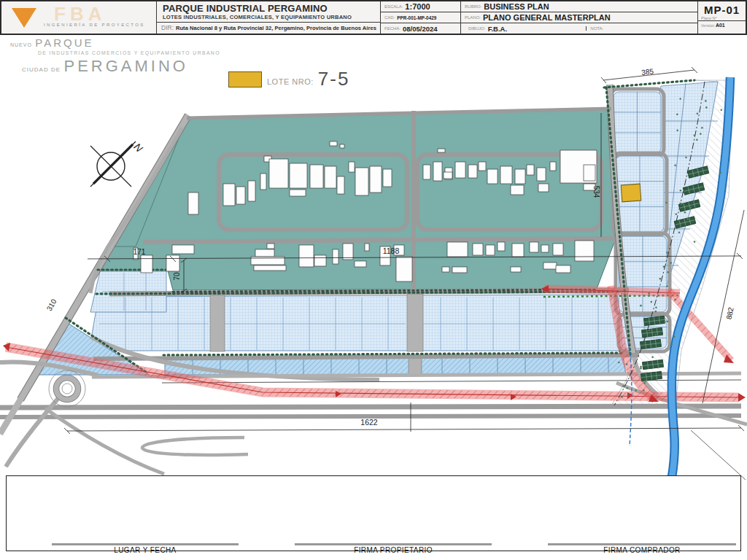  I want to click on dim-882: 882, so click(729, 314).